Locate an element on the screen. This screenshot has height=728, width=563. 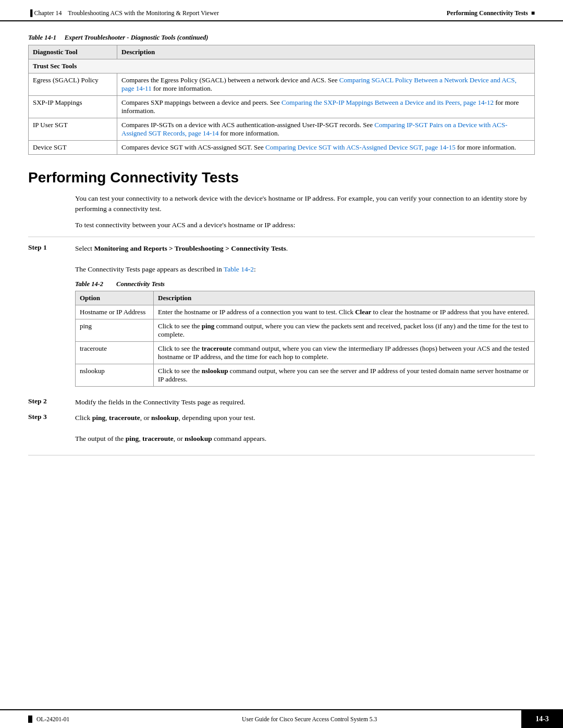
step2-label: Step 2 is located at coordinates (52, 401).